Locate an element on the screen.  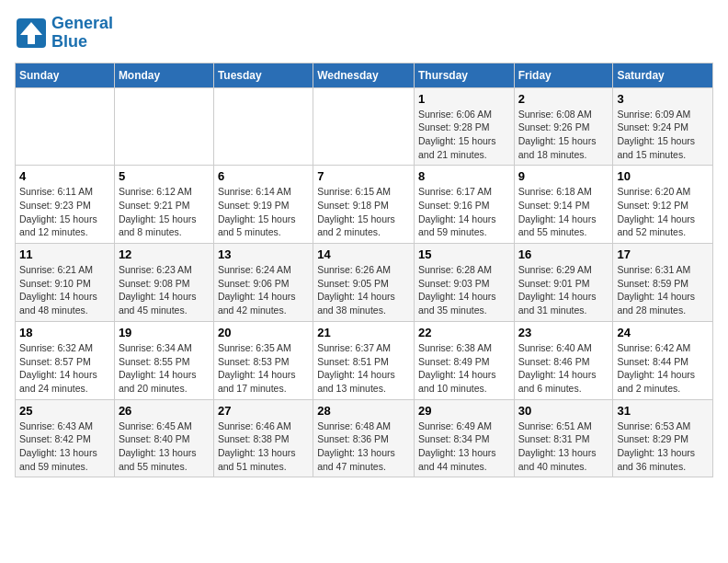
calendar-cell: 4Sunrise: 6:11 AM Sunset: 9:23 PM Daylig… is located at coordinates (65, 204).